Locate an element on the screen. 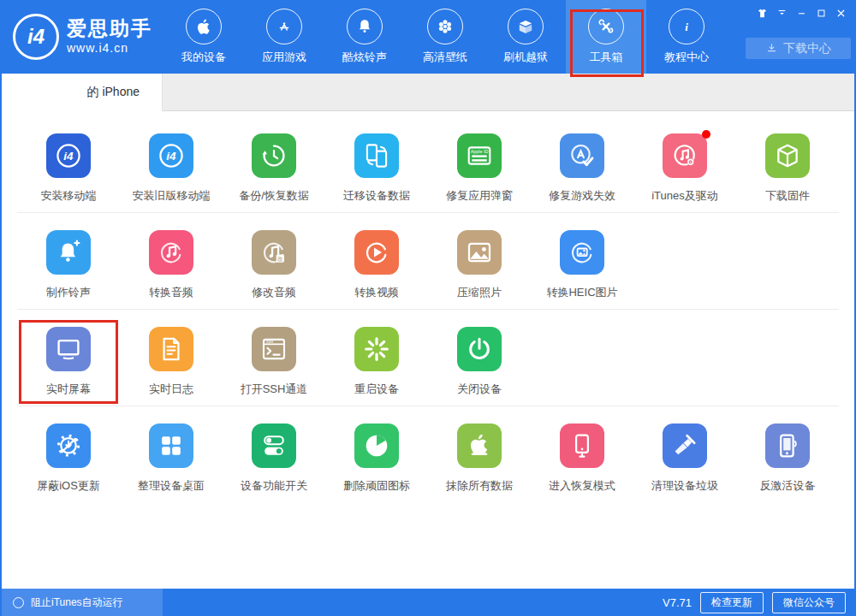 The width and height of the screenshot is (856, 616). tool-item: 制作铃声 is located at coordinates (68, 265).